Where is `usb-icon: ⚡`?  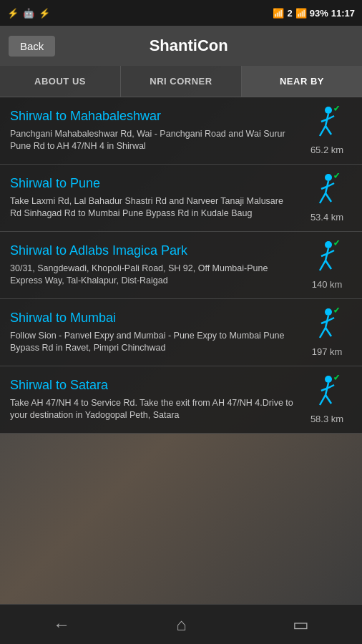 usb-icon: ⚡ is located at coordinates (13, 13).